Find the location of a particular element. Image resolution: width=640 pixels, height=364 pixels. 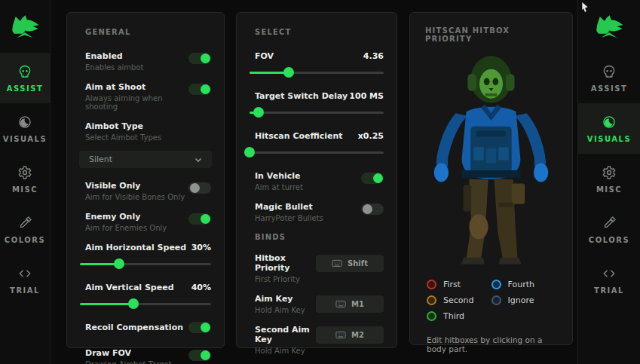

setting-label: Enemy Only is located at coordinates (126, 217).